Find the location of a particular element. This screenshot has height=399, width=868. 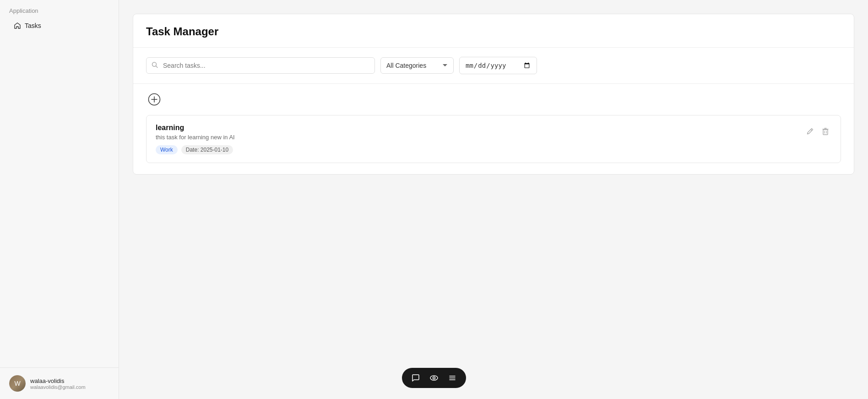

user-profile: W walaa-volidis walaavolidis@gmail.com is located at coordinates (60, 383).